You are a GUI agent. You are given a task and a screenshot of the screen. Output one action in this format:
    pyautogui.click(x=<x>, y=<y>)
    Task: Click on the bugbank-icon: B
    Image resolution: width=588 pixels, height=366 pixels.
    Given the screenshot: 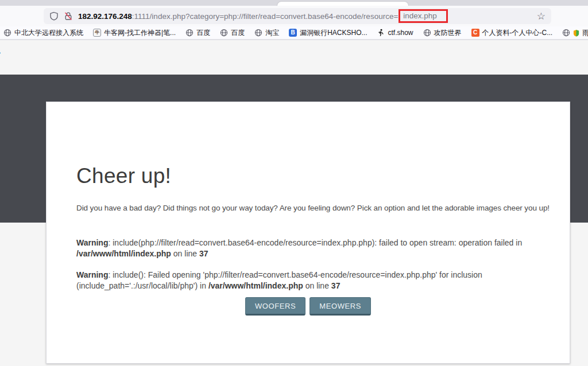 What is the action you would take?
    pyautogui.click(x=293, y=33)
    